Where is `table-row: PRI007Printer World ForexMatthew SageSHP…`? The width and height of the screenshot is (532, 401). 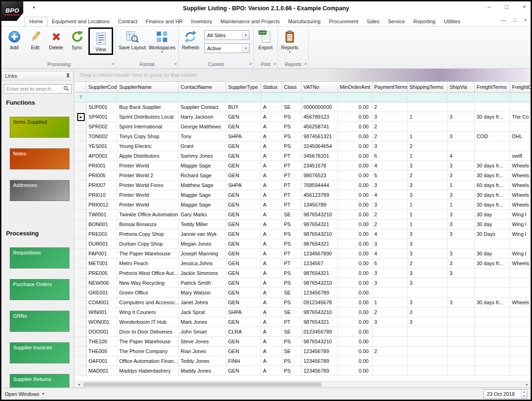 table-row: PRI007Printer World ForexMatthew SageSHP… is located at coordinates (303, 185).